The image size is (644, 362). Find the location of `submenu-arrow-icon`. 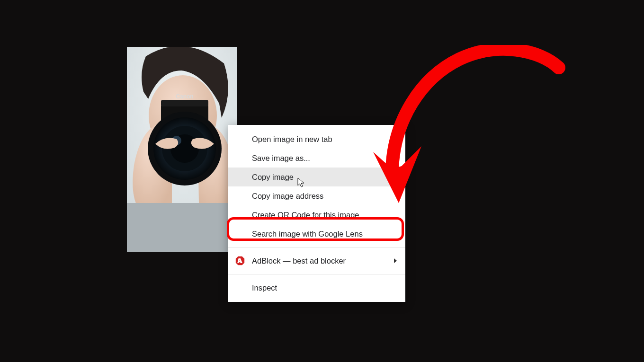

submenu-arrow-icon is located at coordinates (395, 261).